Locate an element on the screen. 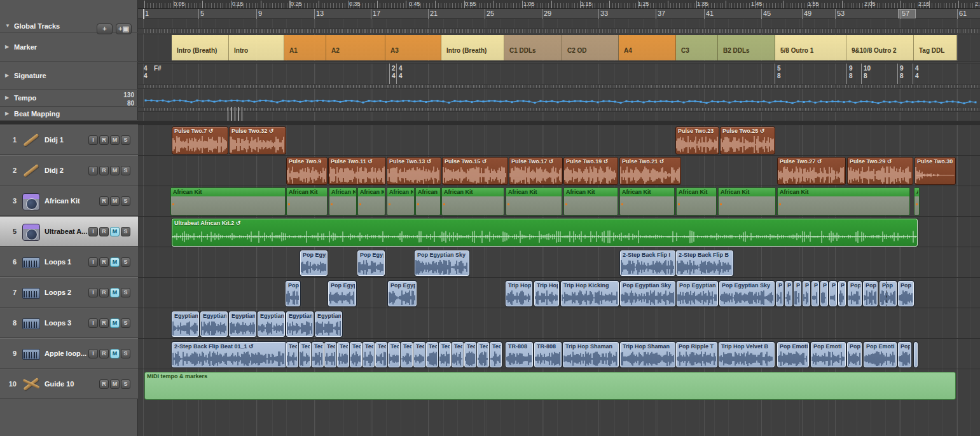  track-name: Guide 10 is located at coordinates (59, 384).